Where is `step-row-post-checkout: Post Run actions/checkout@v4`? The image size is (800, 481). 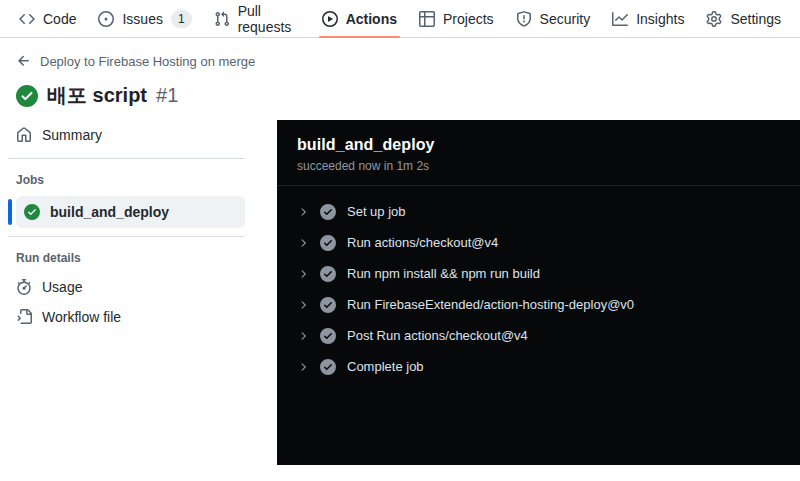 step-row-post-checkout: Post Run actions/checkout@v4 is located at coordinates (538, 336).